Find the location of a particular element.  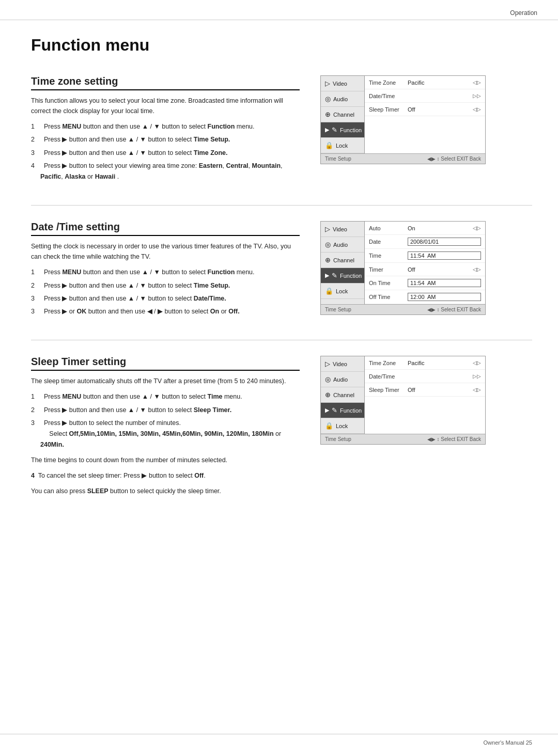

tv-ui-timezone: ▷ Video ◎ Audio ⊕ Channel ▶ ✎ Function is located at coordinates (403, 120).